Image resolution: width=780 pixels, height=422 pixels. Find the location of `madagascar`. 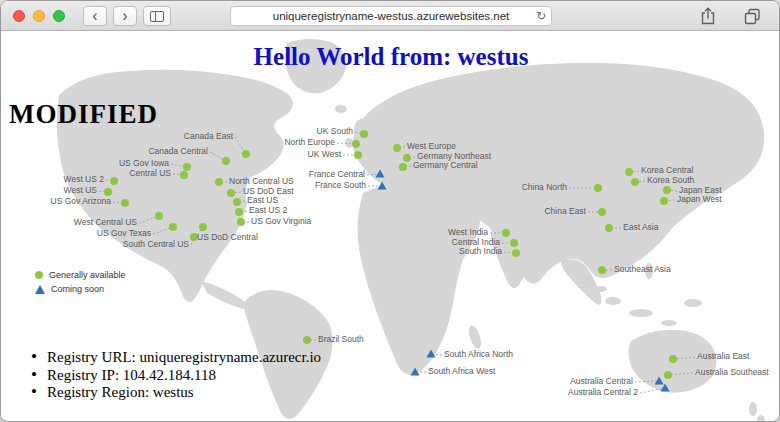

madagascar is located at coordinates (476, 337).